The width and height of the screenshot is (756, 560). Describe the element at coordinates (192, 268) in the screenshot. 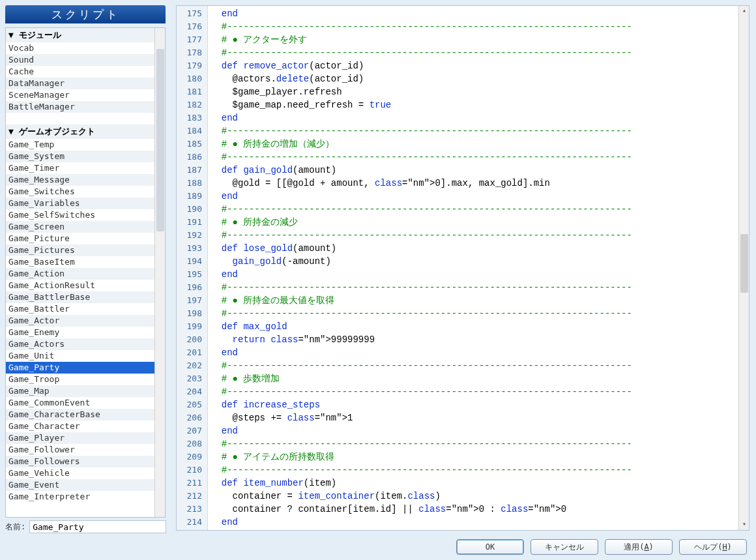

I see `editor-gutter: 175 176 177 178 179 180 181 182 183 184 …` at that location.